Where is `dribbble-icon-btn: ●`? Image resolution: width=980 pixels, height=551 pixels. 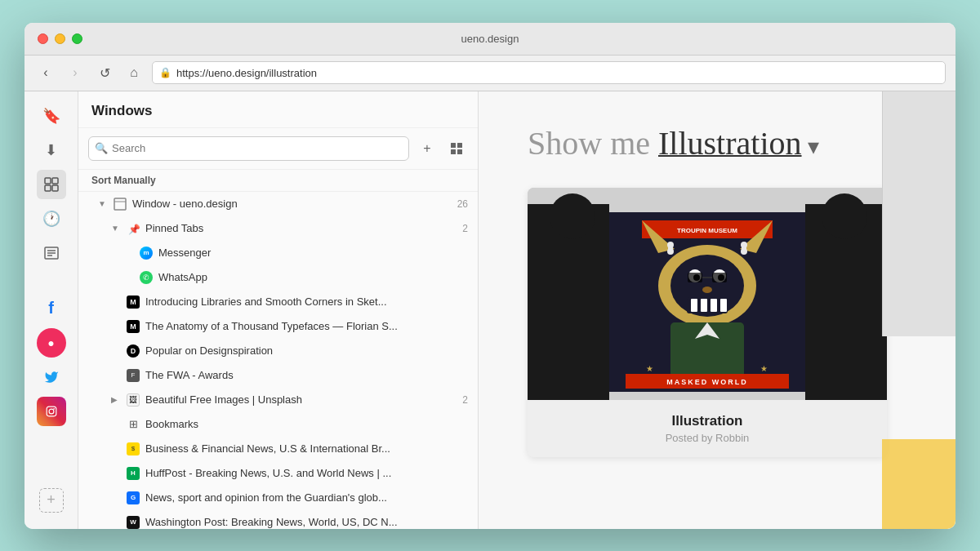
dribbble-icon-btn: ● is located at coordinates (51, 343).